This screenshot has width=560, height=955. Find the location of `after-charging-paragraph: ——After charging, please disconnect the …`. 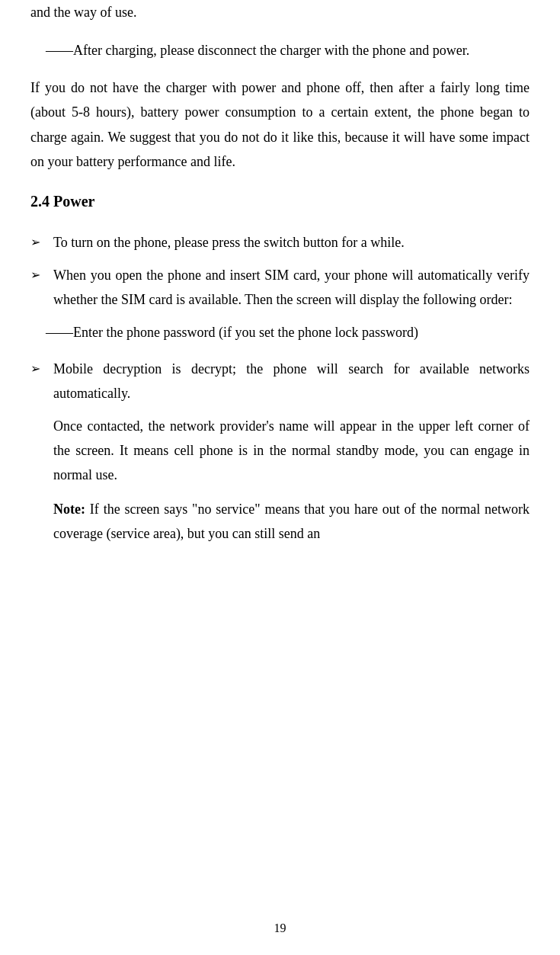

after-charging-paragraph: ——After charging, please disconnect the … is located at coordinates (280, 50).